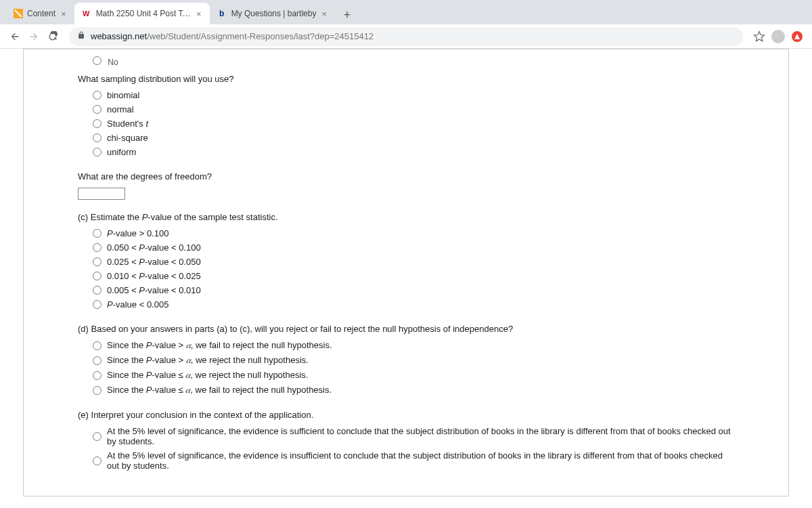 The image size is (812, 508). What do you see at coordinates (97, 95) in the screenshot?
I see `radio-binomial` at bounding box center [97, 95].